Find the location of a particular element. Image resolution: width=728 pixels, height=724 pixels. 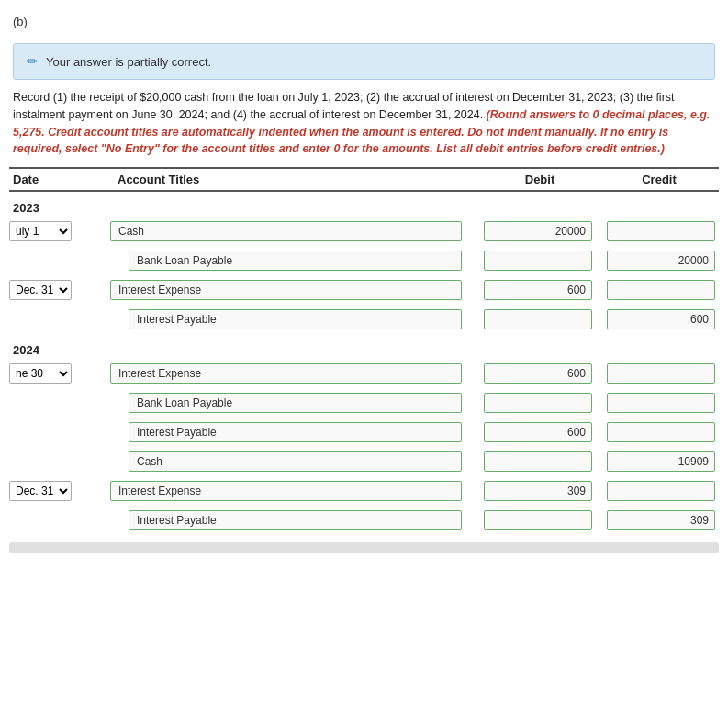

table-row: uly 1 July 1 is located at coordinates (364, 231).